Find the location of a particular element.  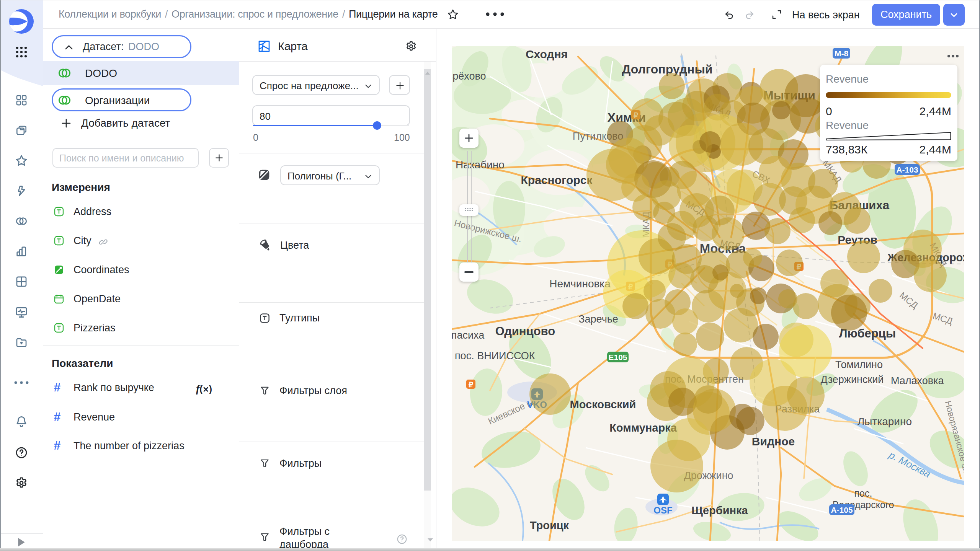

svg-text: пасиха is located at coordinates (468, 335).